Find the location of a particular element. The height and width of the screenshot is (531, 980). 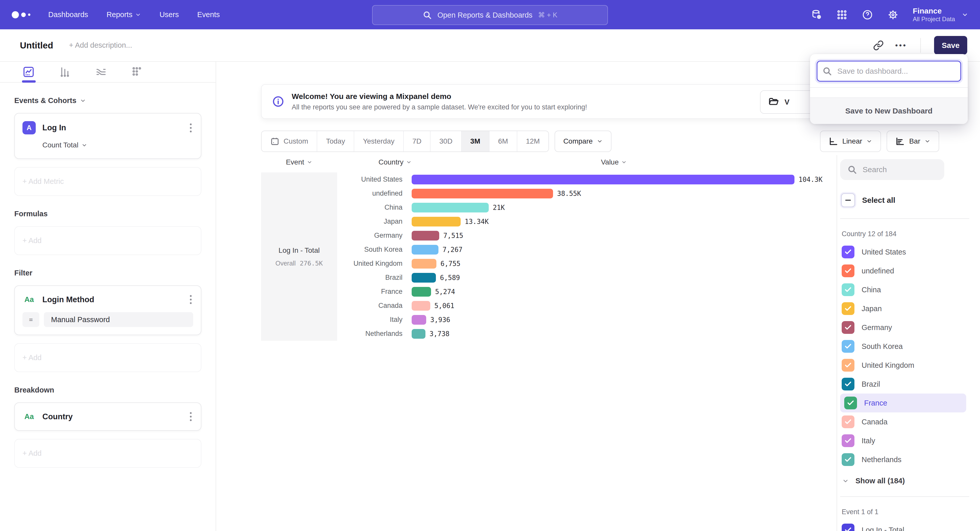

compare-button: Compare is located at coordinates (583, 141).